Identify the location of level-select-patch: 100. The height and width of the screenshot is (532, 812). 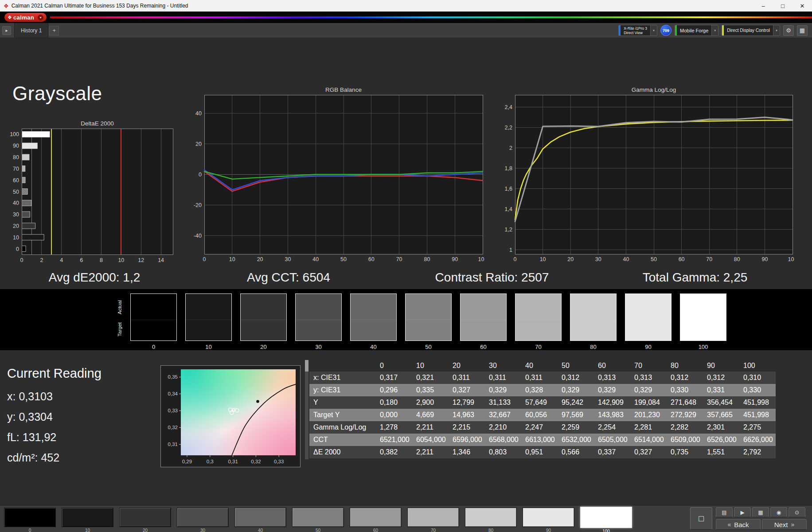
(606, 520).